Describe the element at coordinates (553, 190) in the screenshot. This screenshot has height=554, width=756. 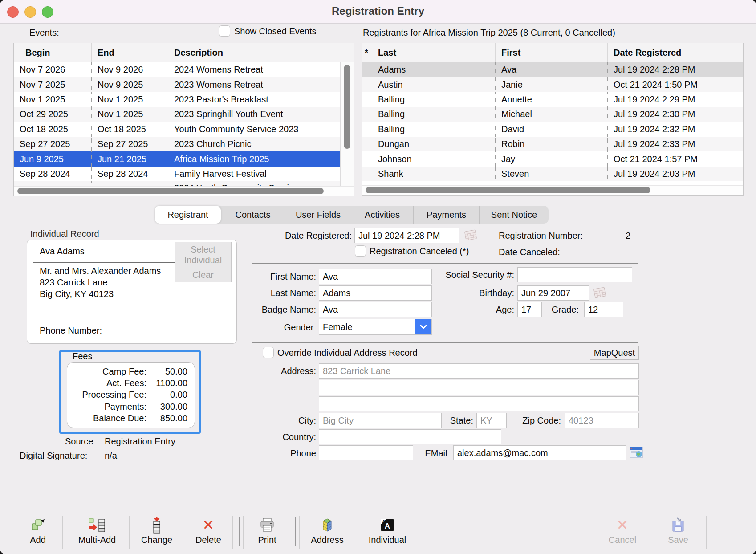
I see `registrants-horizontal-scrollbar` at that location.